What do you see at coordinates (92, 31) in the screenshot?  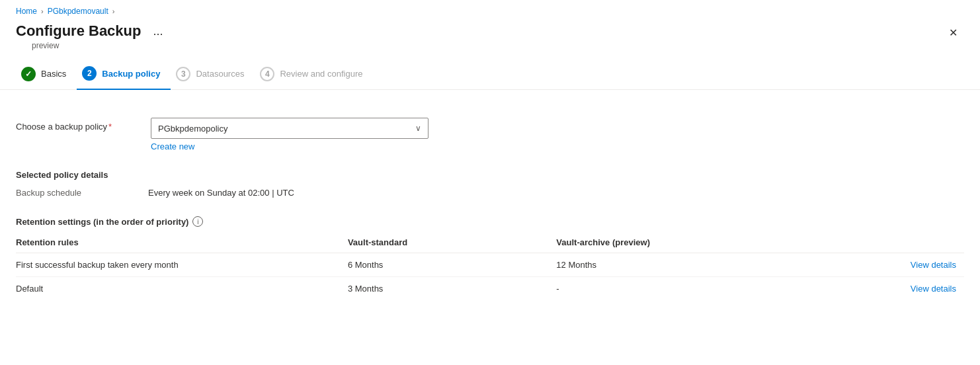 I see `title-group: Configure Backup ...` at bounding box center [92, 31].